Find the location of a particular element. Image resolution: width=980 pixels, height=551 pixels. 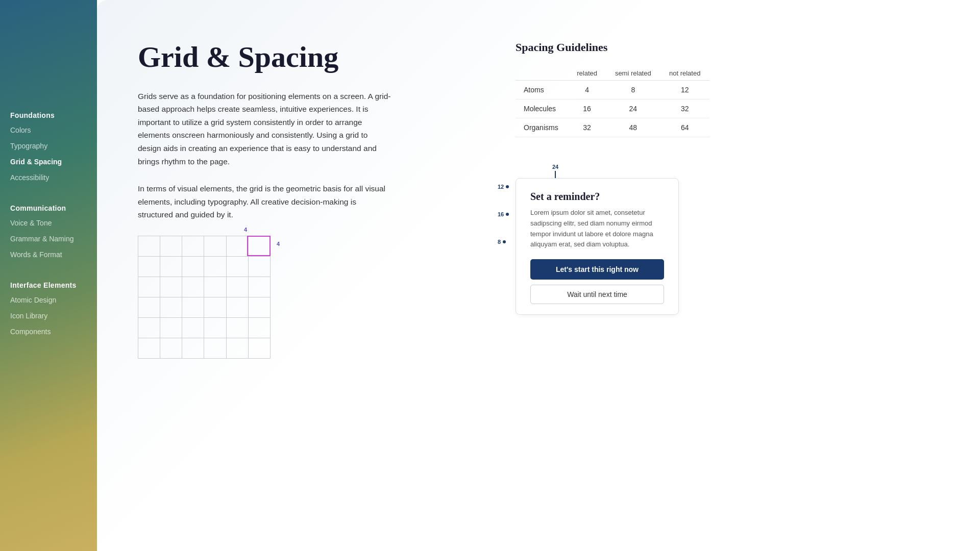

reminder-marker-16: 16 is located at coordinates (503, 214).